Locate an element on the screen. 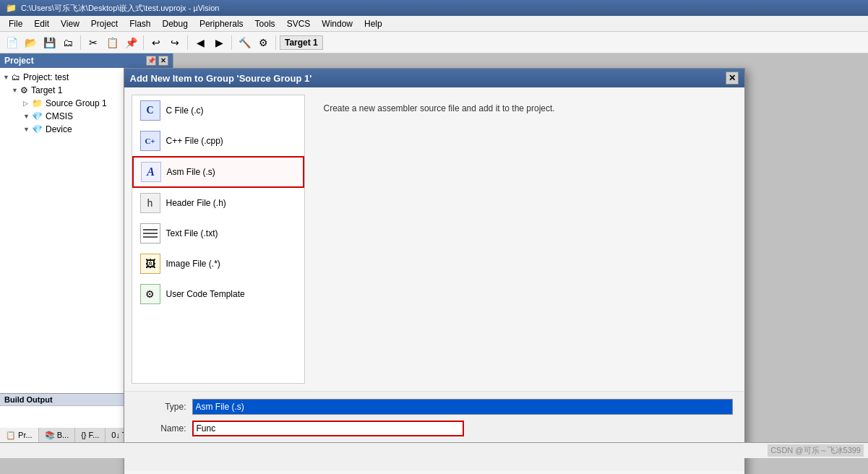 The image size is (868, 474). h-file-icon: h is located at coordinates (150, 203).